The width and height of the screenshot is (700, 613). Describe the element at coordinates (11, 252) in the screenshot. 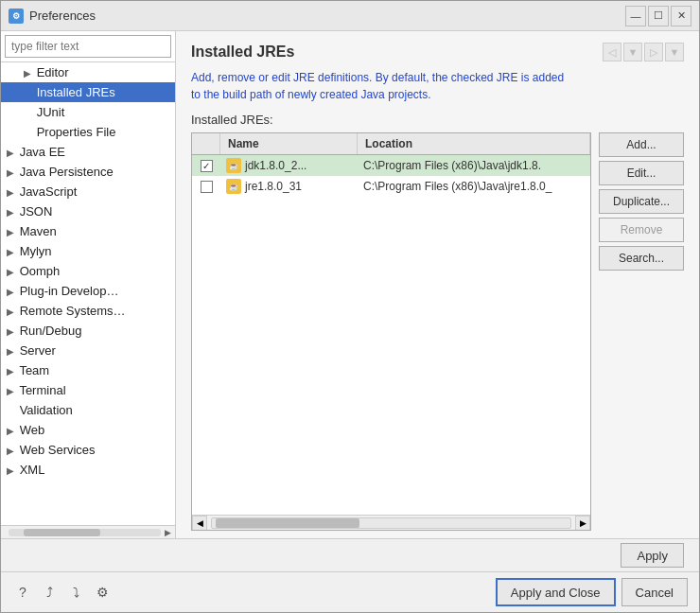

I see `expand-arrow-mylyn: ▶` at that location.